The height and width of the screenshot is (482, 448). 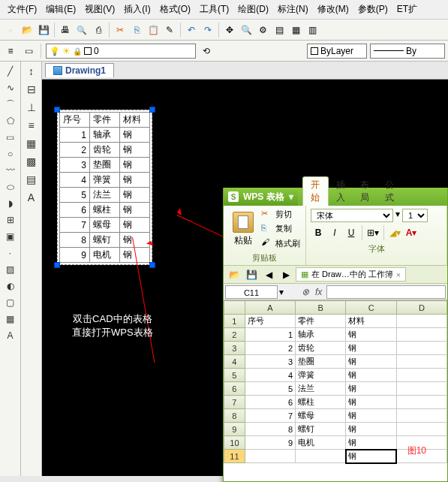 I want to click on cell: 螺钉, so click(x=321, y=429).